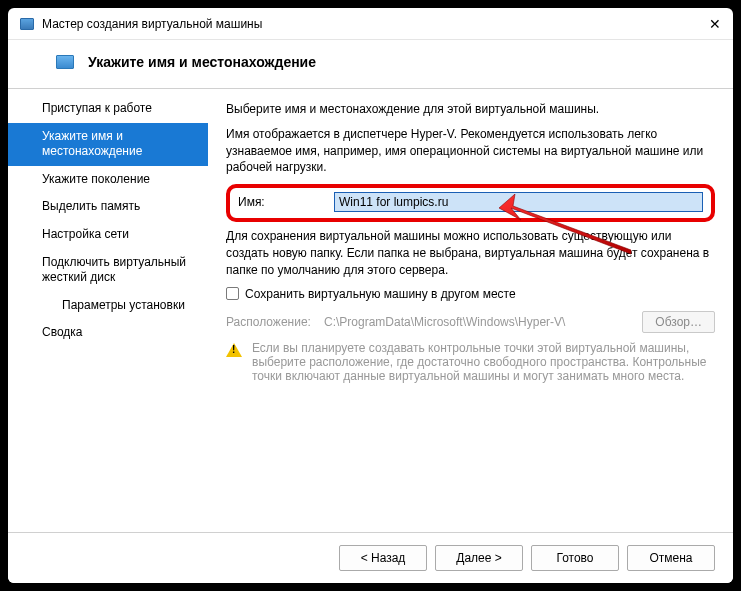  What do you see at coordinates (108, 235) in the screenshot?
I see `sidebar-item-network: Настройка сети` at bounding box center [108, 235].